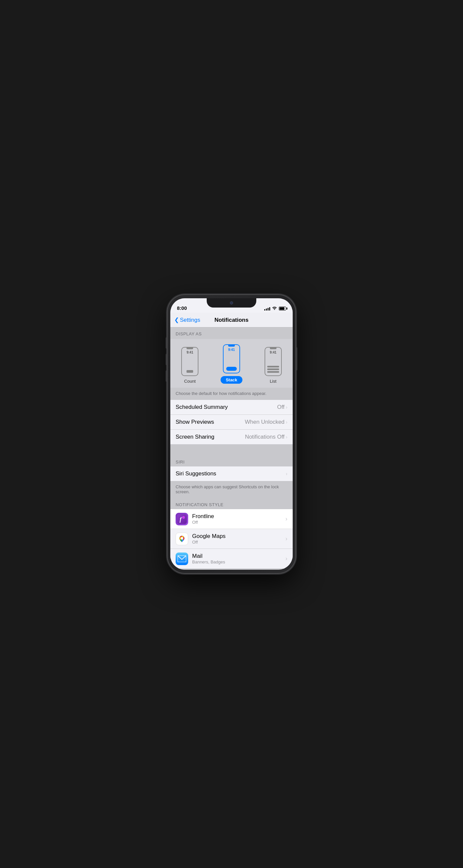 This screenshot has height=868, width=463. I want to click on display-option-stack: 9:41 Stack, so click(232, 364).